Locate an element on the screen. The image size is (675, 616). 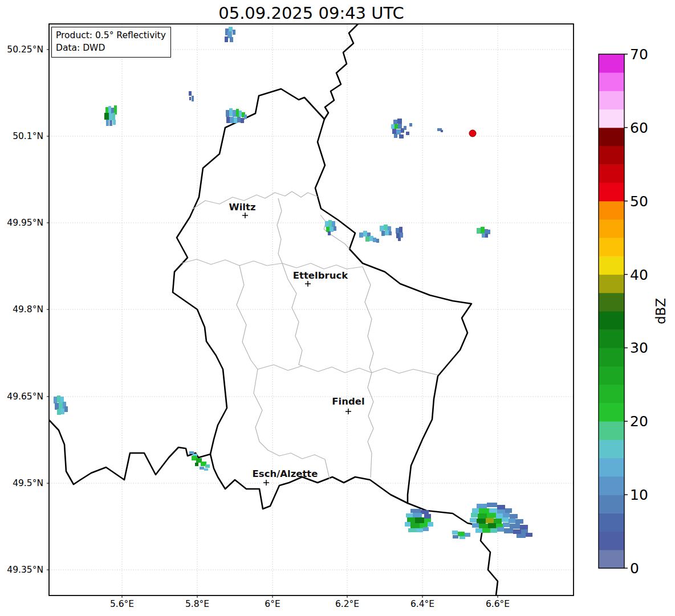
product-line: Product: 0.5° Reflectivity is located at coordinates (111, 35).